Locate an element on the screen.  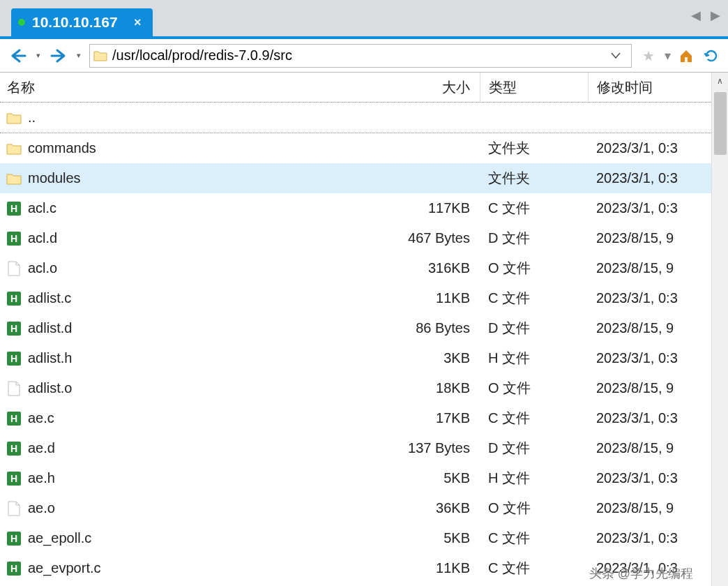
file-name: adlist.c is located at coordinates (50, 299).